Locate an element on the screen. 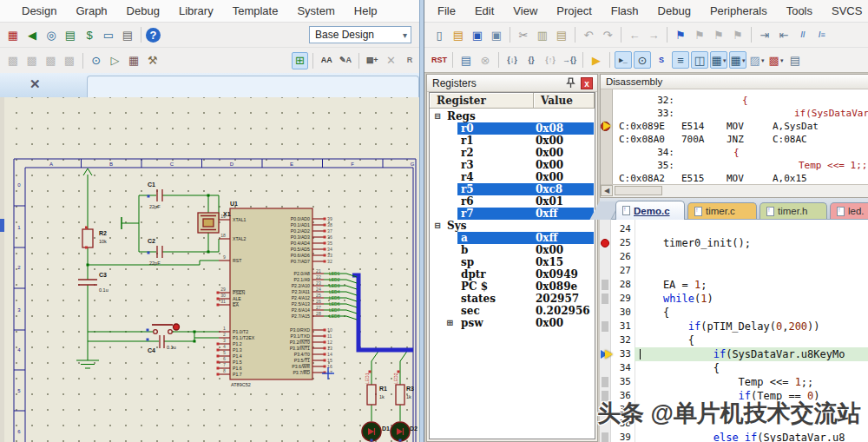 The height and width of the screenshot is (442, 868). collapse-icon: ⊟ is located at coordinates (437, 226).